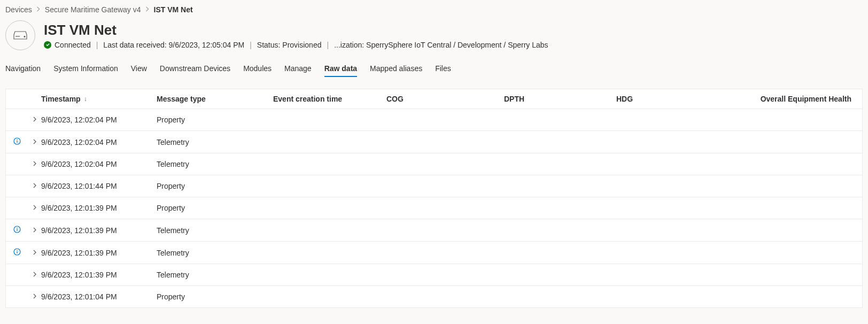 This screenshot has width=868, height=324. What do you see at coordinates (560, 99) in the screenshot?
I see `column-header-dpth: DPTH` at bounding box center [560, 99].